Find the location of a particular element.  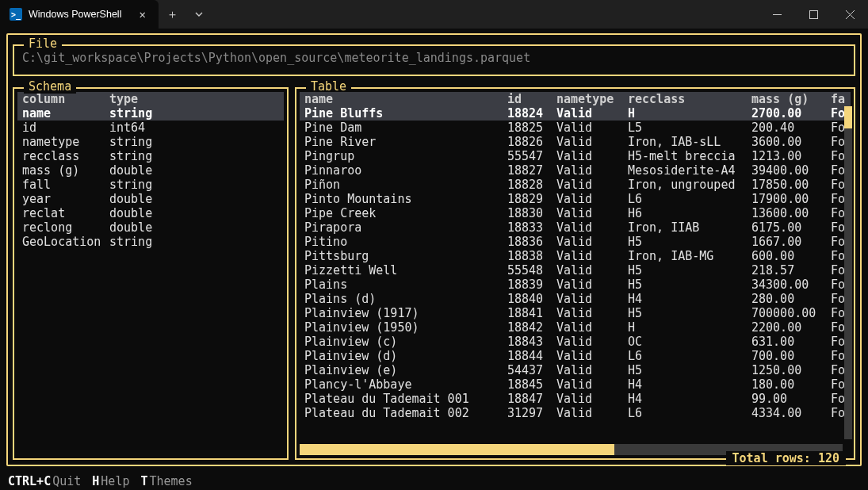

schema-col-name: recclass is located at coordinates (63, 156).